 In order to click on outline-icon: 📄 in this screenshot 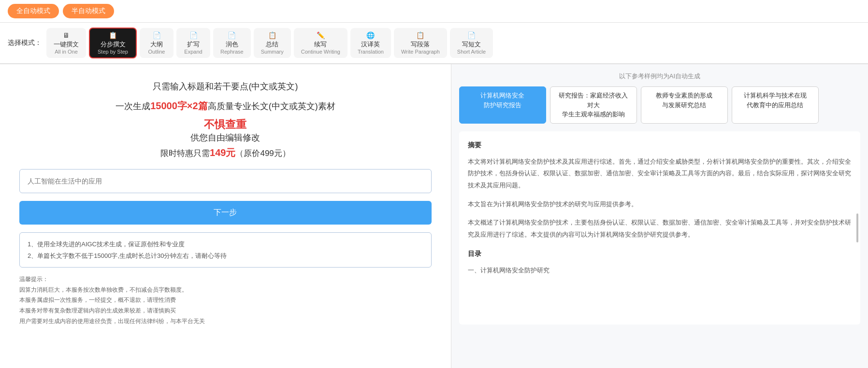, I will do `click(157, 35)`.